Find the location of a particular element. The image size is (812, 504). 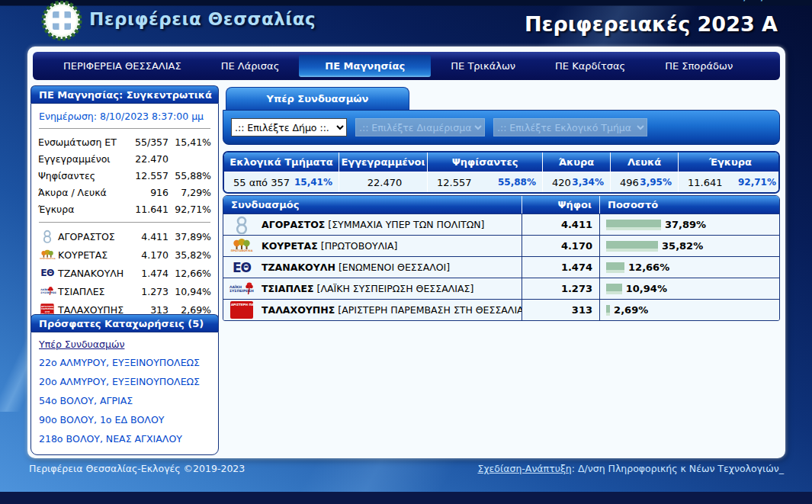

nav-tab-pe-larisas: ΠΕ Λάρισας is located at coordinates (250, 66).